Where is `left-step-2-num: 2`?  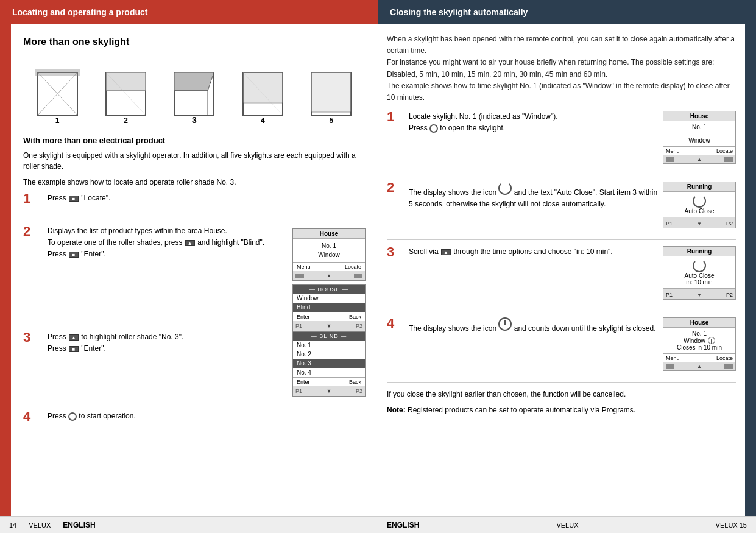
left-step-2-num: 2 is located at coordinates (32, 268).